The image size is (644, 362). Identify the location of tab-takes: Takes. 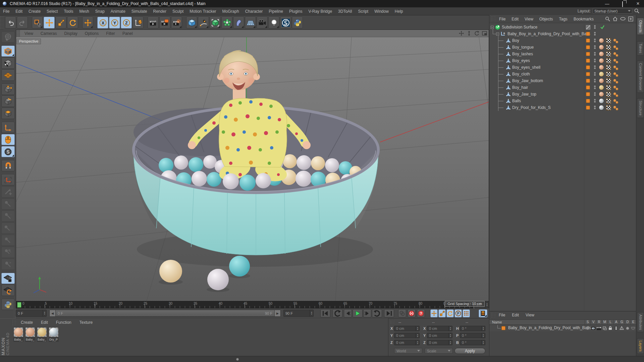
(641, 48).